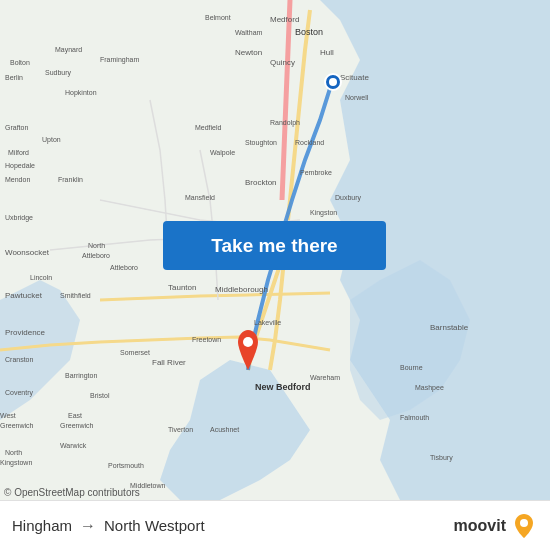 The width and height of the screenshot is (550, 550). Describe the element at coordinates (208, 128) in the screenshot. I see `svg-text: Medfield` at that location.